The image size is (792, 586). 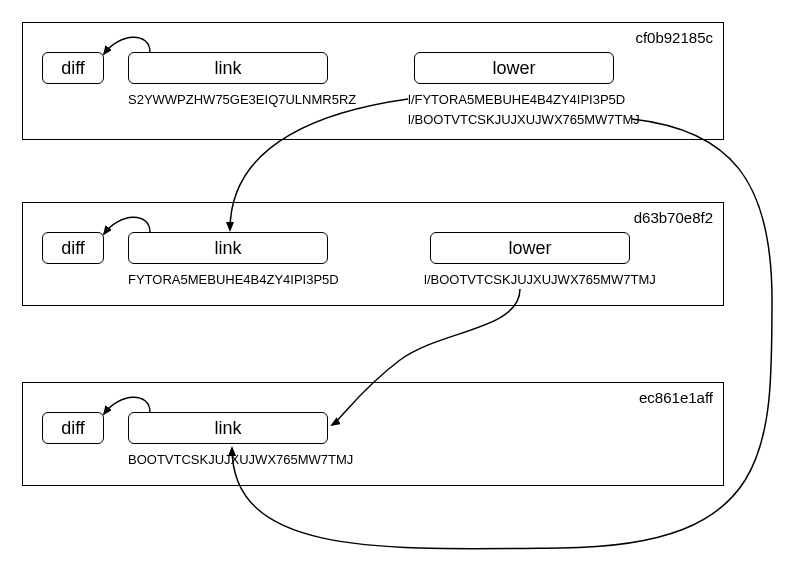 What do you see at coordinates (516, 100) in the screenshot?
I see `lower-caption-0-0: l/FYTORA5MEBUHE4B4ZY4IPI3P5D` at bounding box center [516, 100].